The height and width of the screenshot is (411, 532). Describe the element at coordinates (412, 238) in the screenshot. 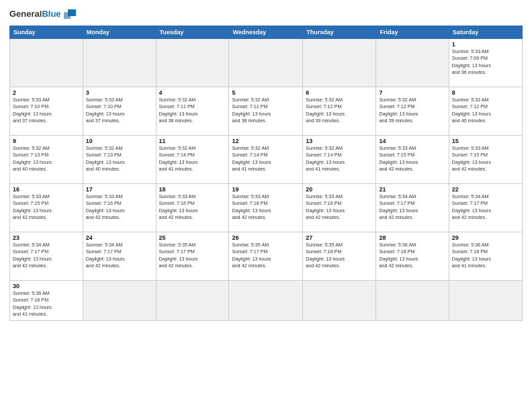

I see `day-number: 28` at that location.